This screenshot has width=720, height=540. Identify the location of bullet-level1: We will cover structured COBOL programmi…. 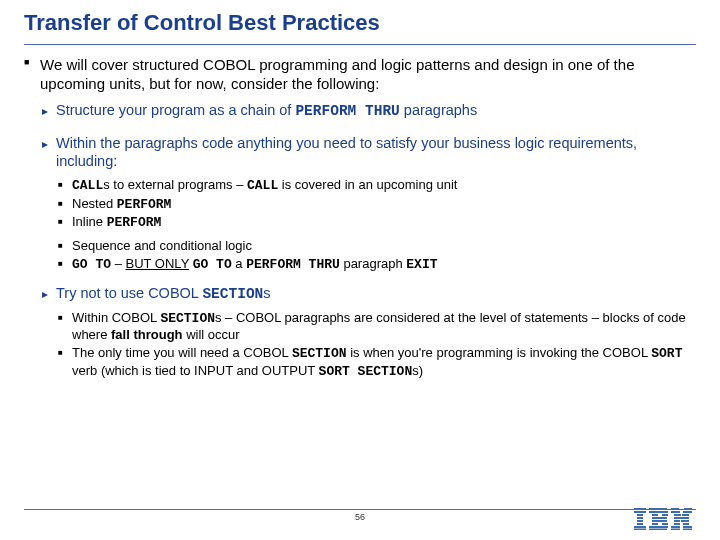
(360, 74).